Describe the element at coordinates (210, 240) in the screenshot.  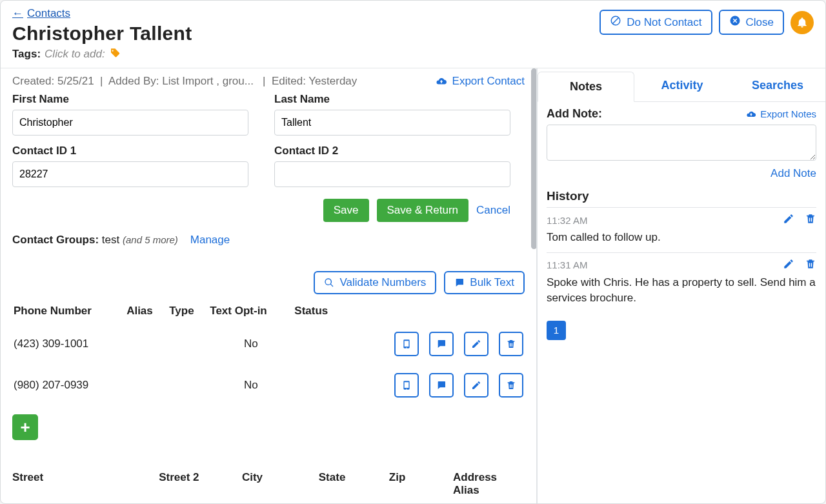
I see `manage-groups-link: Manage` at that location.